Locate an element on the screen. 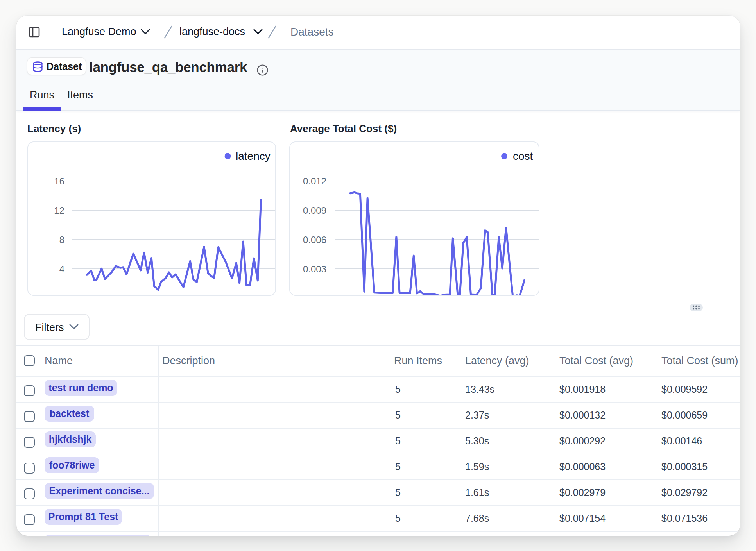  svg-text: 8 is located at coordinates (62, 240).